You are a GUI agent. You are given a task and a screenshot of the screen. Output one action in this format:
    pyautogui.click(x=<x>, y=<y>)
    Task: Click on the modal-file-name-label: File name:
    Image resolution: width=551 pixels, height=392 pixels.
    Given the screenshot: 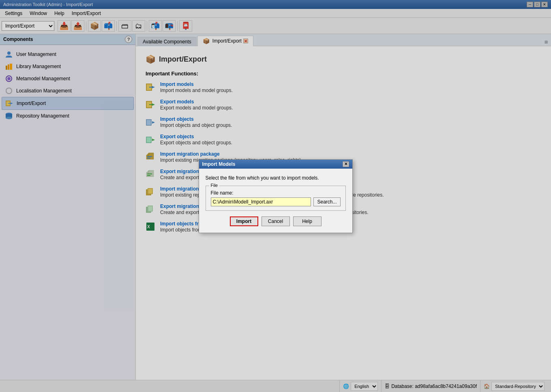 What is the action you would take?
    pyautogui.click(x=276, y=193)
    